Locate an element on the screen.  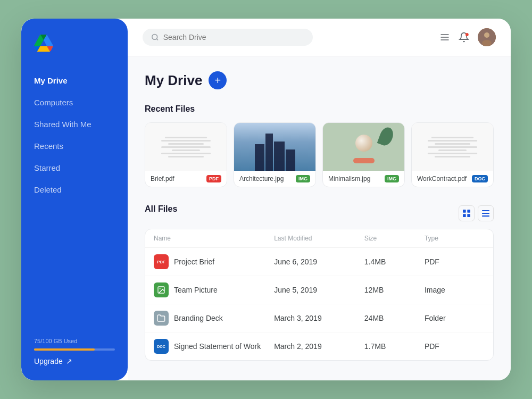
file-size-3: 1.7MB is located at coordinates (395, 346).